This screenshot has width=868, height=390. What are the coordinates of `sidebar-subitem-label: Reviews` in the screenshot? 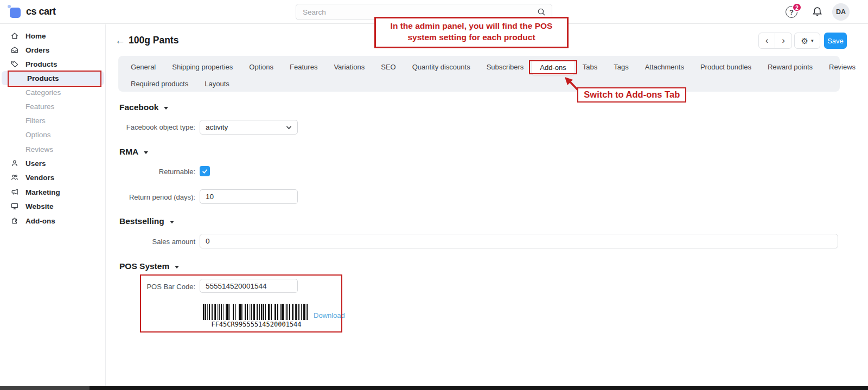 It's located at (39, 150).